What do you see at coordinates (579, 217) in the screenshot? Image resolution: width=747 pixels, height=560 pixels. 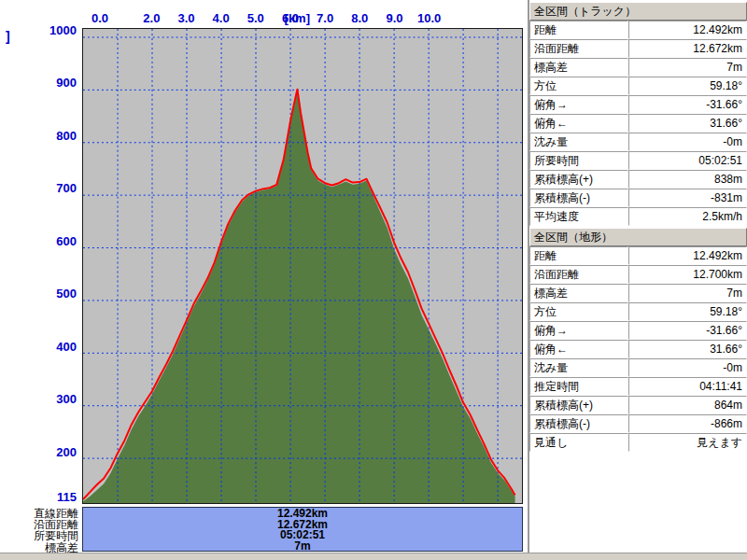 I see `stat-label: 平均速度` at bounding box center [579, 217].